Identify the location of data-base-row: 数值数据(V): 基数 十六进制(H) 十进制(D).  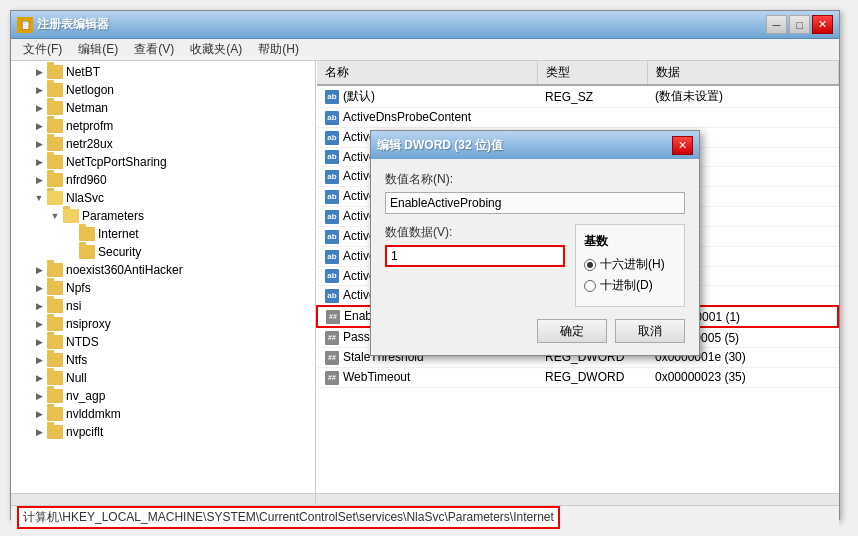
(535, 266).